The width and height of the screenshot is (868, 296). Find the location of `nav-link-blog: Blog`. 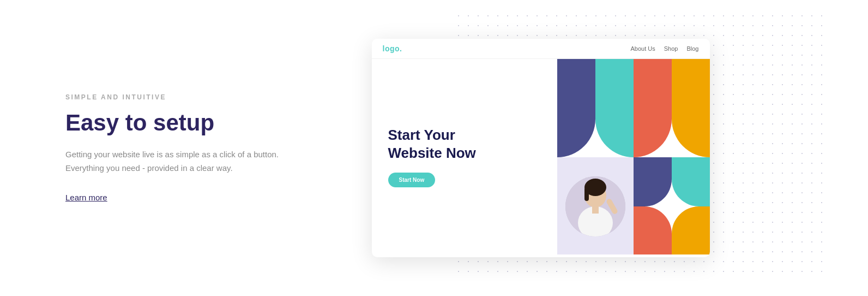

nav-link-blog: Blog is located at coordinates (692, 49).